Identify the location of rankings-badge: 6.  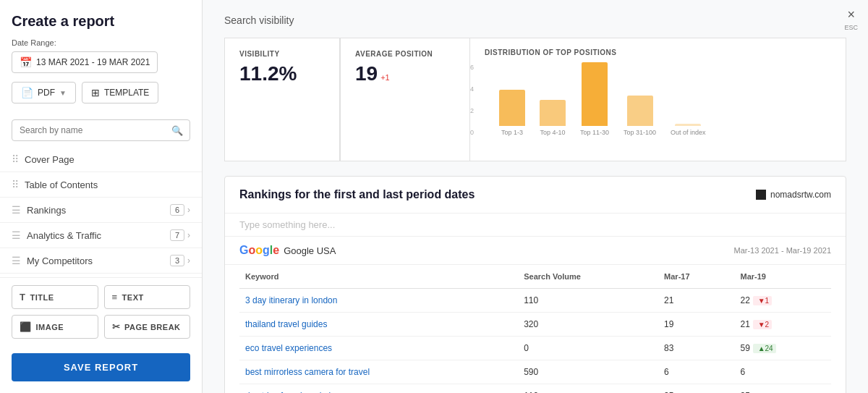
(177, 210).